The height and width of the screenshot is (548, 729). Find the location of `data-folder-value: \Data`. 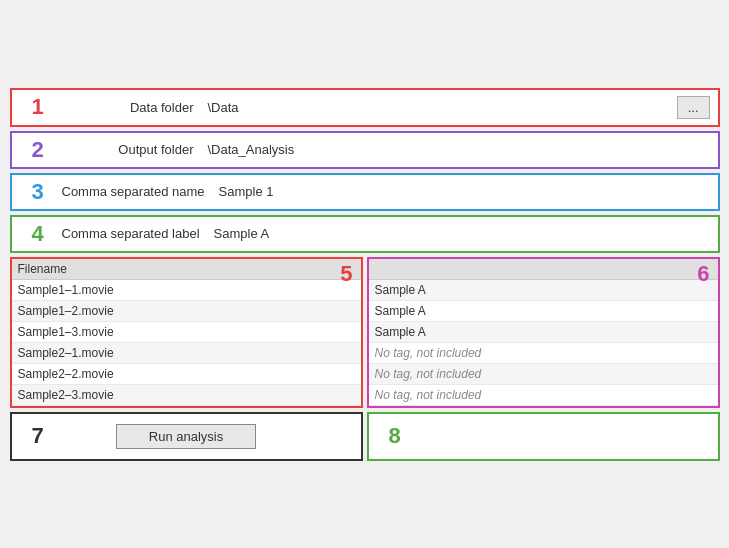

data-folder-value: \Data is located at coordinates (440, 108).